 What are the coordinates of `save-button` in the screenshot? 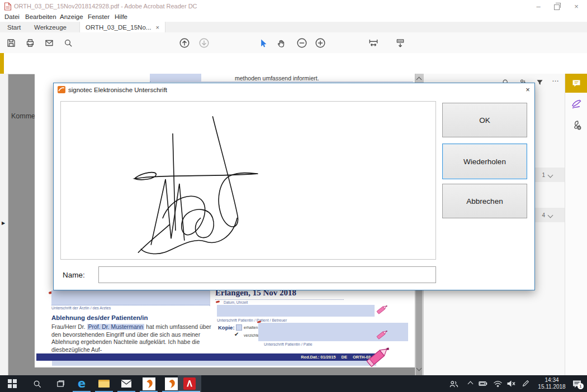 It's located at (11, 43).